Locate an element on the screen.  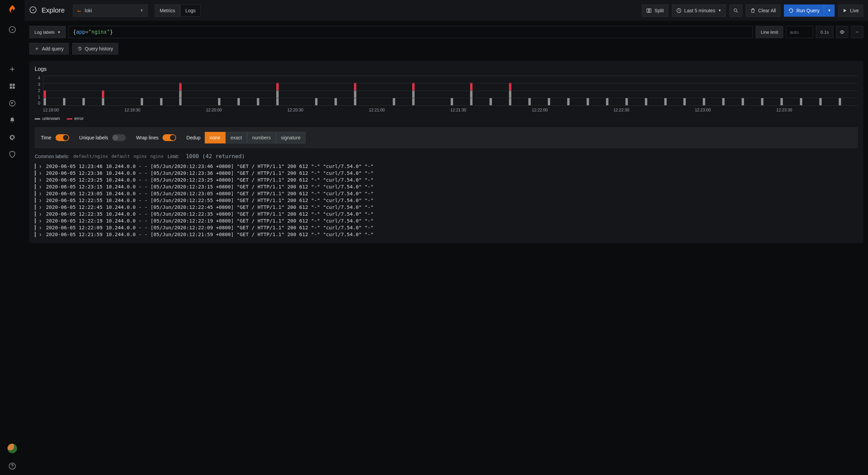
grafana-logo-icon is located at coordinates (12, 10).